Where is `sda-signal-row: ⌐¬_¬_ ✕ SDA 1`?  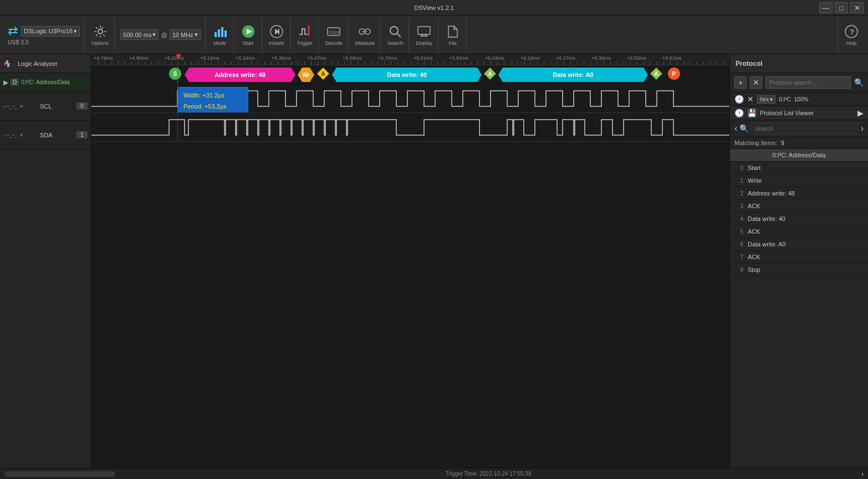
sda-signal-row: ⌐¬_¬_ ✕ SDA 1 is located at coordinates (45, 135).